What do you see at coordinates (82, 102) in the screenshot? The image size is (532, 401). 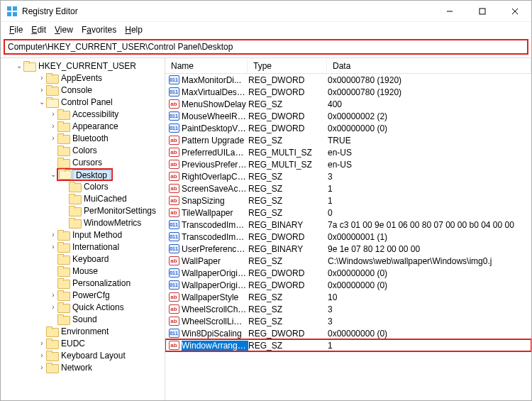 I see `tree-node: ⌄Control Panel` at bounding box center [82, 102].